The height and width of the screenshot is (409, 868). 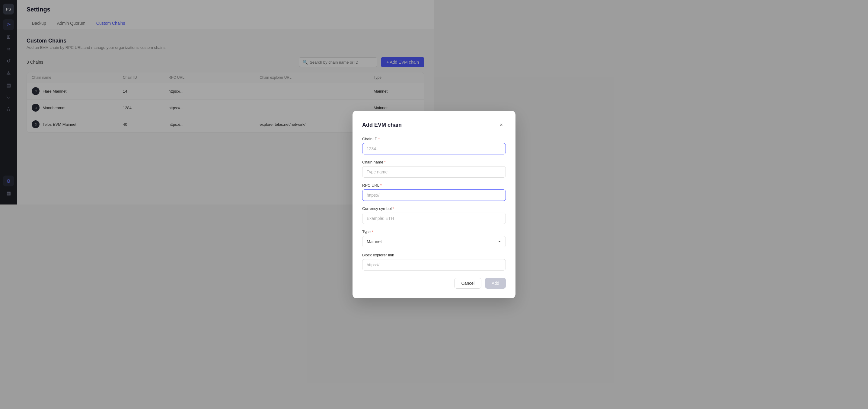 What do you see at coordinates (398, 139) in the screenshot?
I see `chain-id-label: Chain ID *` at bounding box center [398, 139].